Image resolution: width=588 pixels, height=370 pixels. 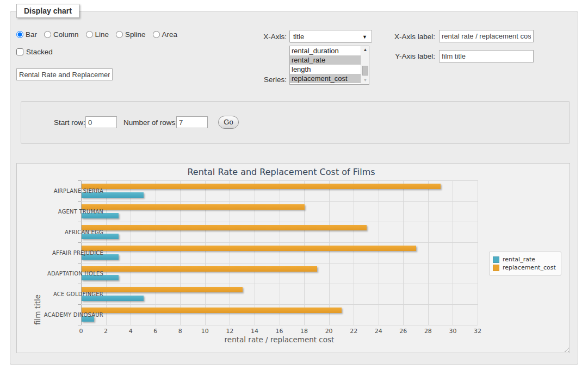 What do you see at coordinates (62, 315) in the screenshot?
I see `category-label: ACADEMY DINOSAUR` at bounding box center [62, 315].